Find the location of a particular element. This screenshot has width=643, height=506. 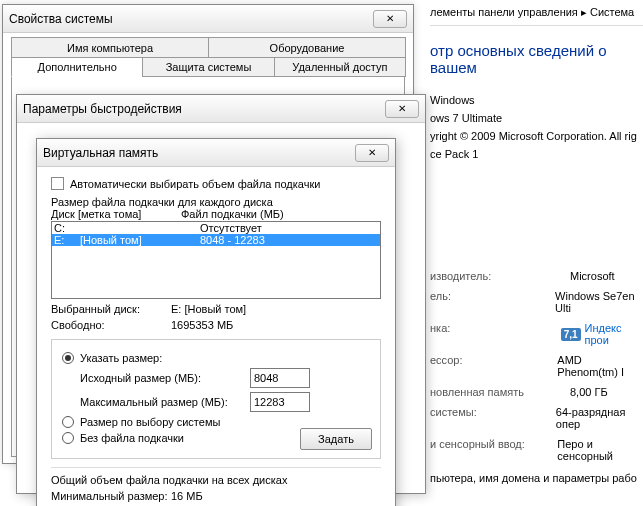

label-selected-drive: Выбранный диск: is located at coordinates (111, 309).